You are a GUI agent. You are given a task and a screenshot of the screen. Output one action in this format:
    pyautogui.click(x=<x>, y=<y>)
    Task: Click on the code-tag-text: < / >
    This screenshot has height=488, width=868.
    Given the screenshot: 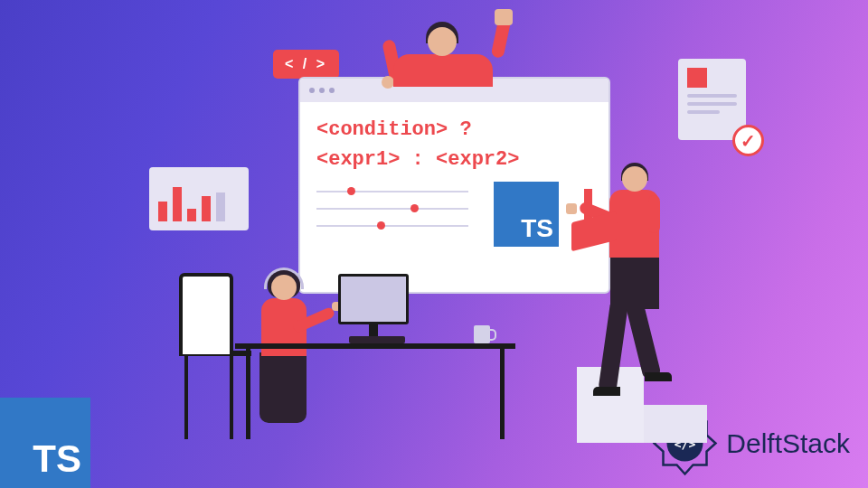 What is the action you would take?
    pyautogui.click(x=306, y=63)
    